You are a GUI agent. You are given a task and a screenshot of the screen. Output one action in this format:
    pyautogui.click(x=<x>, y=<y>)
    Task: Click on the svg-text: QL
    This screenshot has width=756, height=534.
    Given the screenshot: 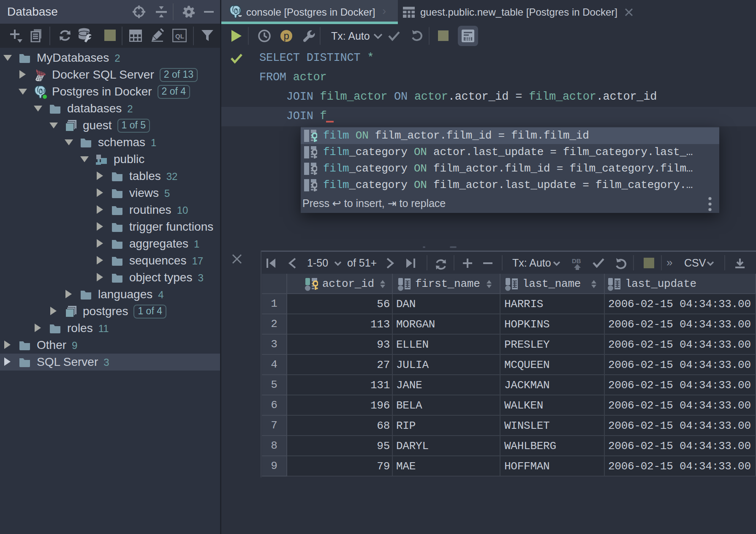 What is the action you would take?
    pyautogui.click(x=180, y=36)
    